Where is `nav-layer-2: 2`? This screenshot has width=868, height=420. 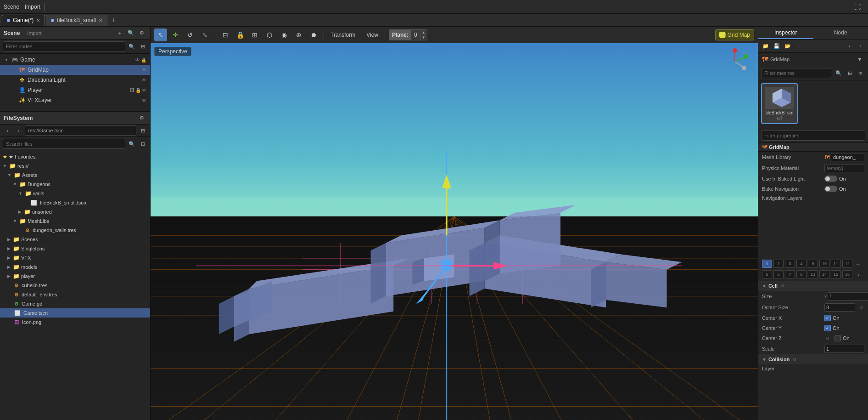
nav-layer-2: 2 is located at coordinates (778, 264).